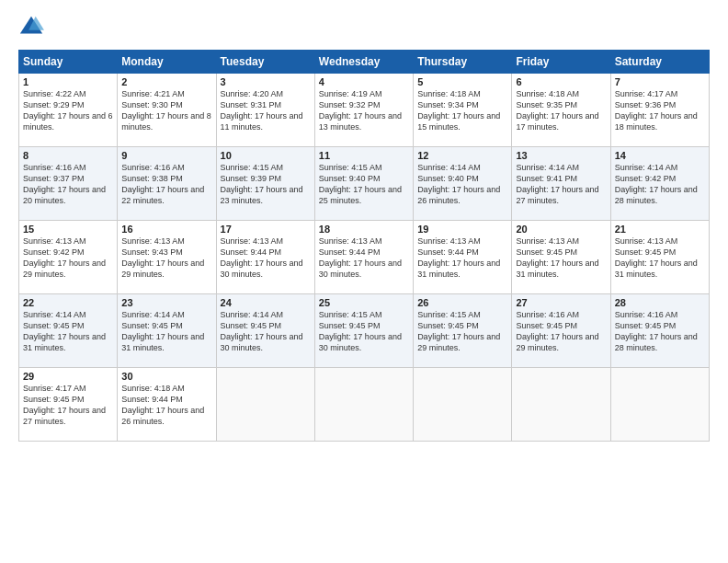 The width and height of the screenshot is (728, 563). I want to click on day-info: Sunrise: 4:13 AM Sunset: 9:42 PM Dayligh…, so click(68, 258).